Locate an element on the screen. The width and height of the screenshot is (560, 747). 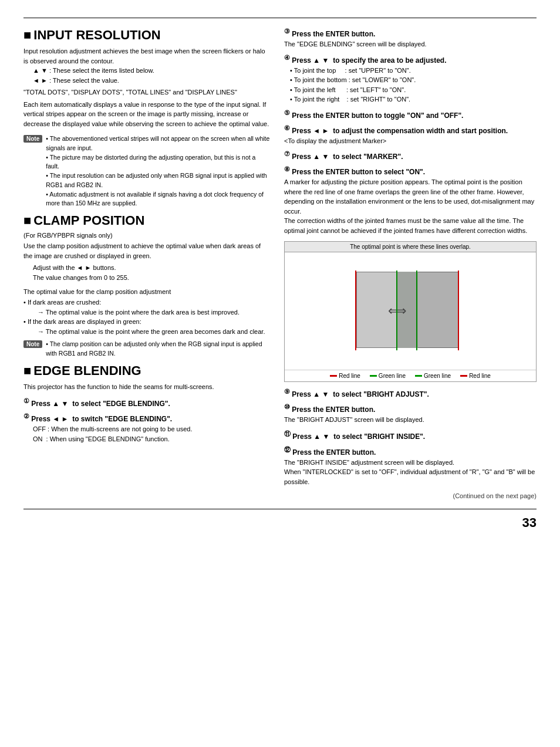
input-resolution-intro: Input resolution adjustment achieves the… is located at coordinates (147, 87).